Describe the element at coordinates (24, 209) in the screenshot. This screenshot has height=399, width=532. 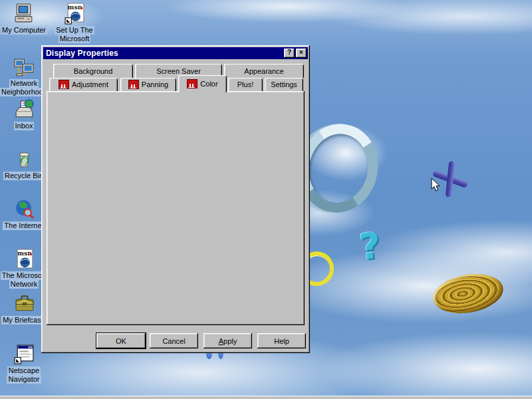
I see `the-internet-icon` at that location.